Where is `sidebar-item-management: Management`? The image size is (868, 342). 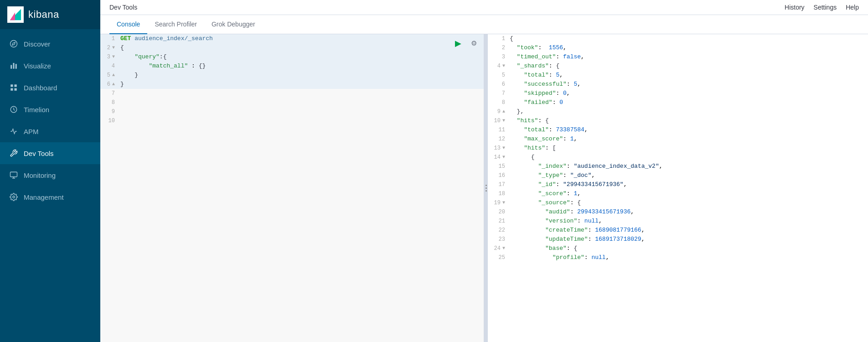 sidebar-item-management: Management is located at coordinates (50, 197).